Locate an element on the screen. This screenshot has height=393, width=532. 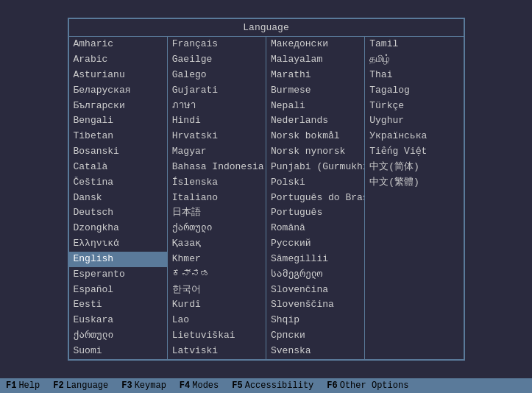
footer-label: Language is located at coordinates (88, 386).